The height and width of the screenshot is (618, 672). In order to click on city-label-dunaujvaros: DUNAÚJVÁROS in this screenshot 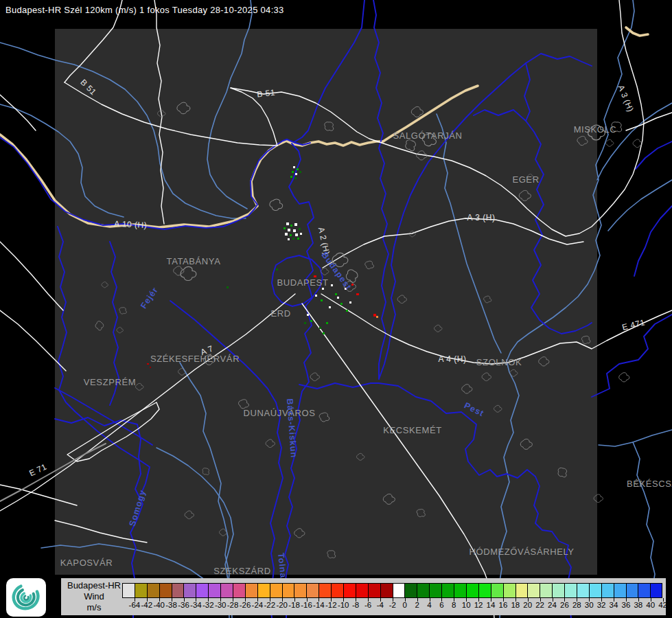, I will do `click(280, 413)`.